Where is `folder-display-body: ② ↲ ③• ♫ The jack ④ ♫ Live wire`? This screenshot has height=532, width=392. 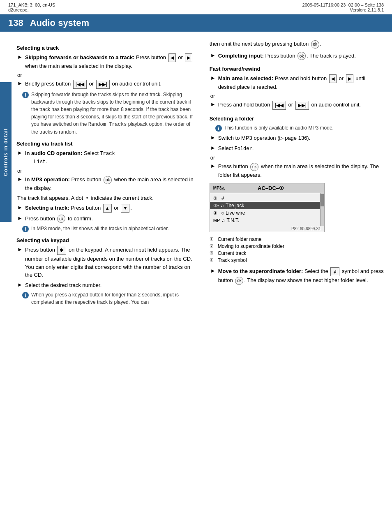 folder-display-body: ② ↲ ③• ♫ The jack ④ ♫ Live wire is located at coordinates (267, 210).